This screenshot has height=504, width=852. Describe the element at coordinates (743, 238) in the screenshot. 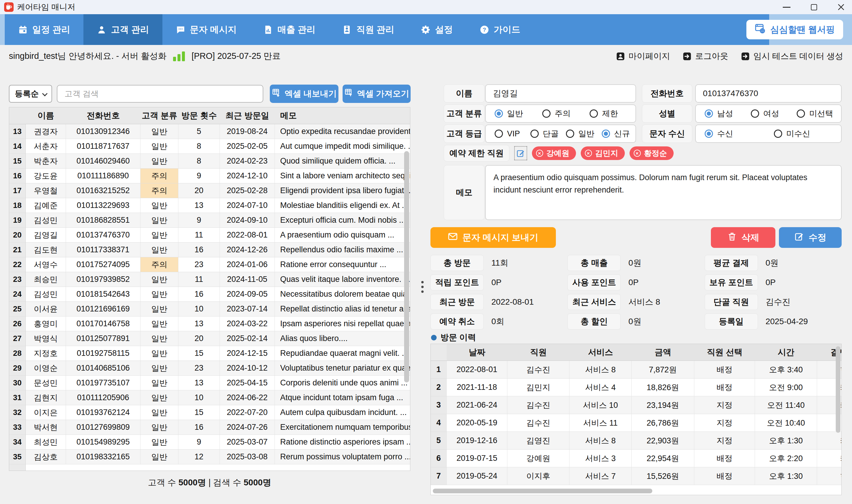

I see `delete-button: 삭제` at that location.